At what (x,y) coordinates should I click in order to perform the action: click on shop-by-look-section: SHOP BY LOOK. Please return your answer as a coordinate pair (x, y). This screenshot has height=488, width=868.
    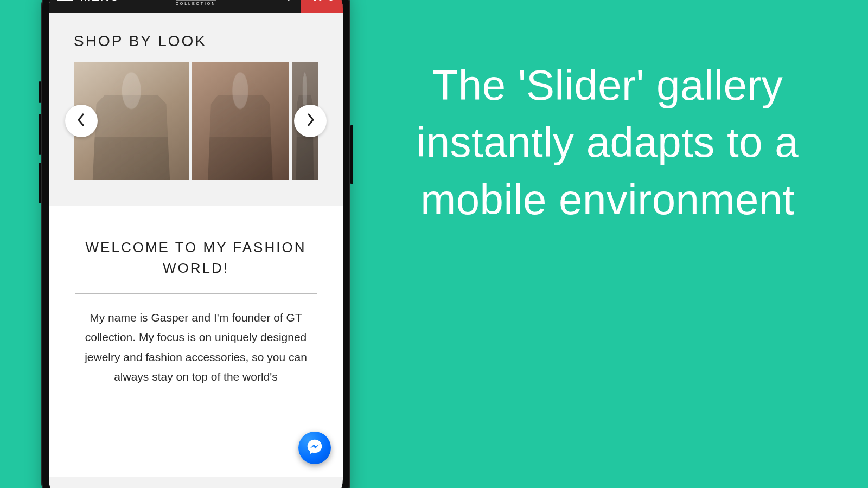
    Looking at the image, I should click on (196, 110).